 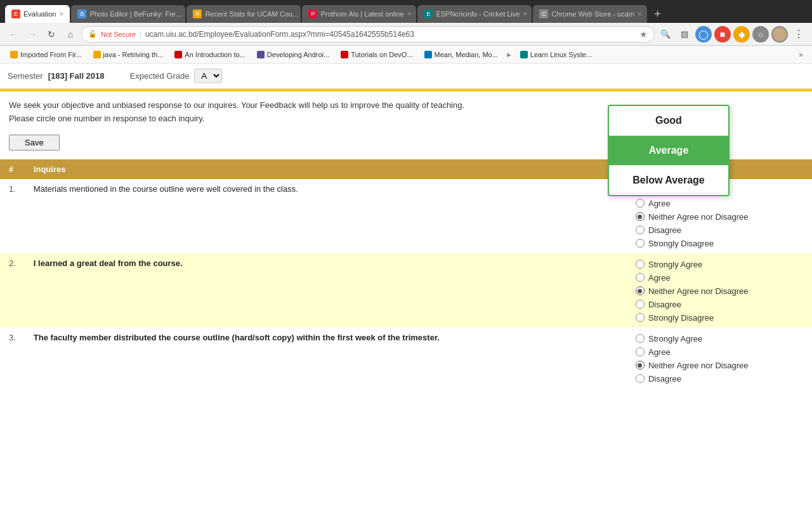 What do you see at coordinates (719, 339) in the screenshot?
I see `radio-option-3-strongly-agree: Strongly Agree` at bounding box center [719, 339].